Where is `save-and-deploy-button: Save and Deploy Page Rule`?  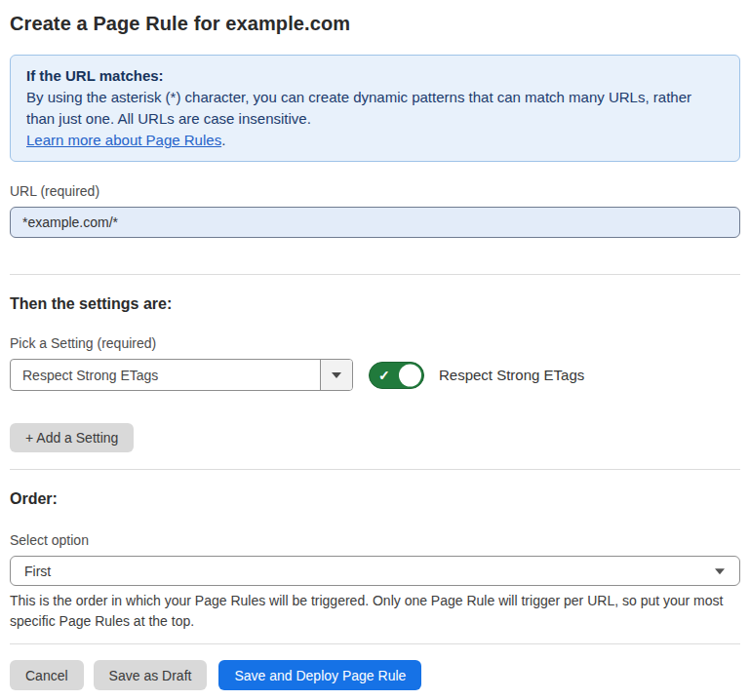
save-and-deploy-button: Save and Deploy Page Rule is located at coordinates (320, 675).